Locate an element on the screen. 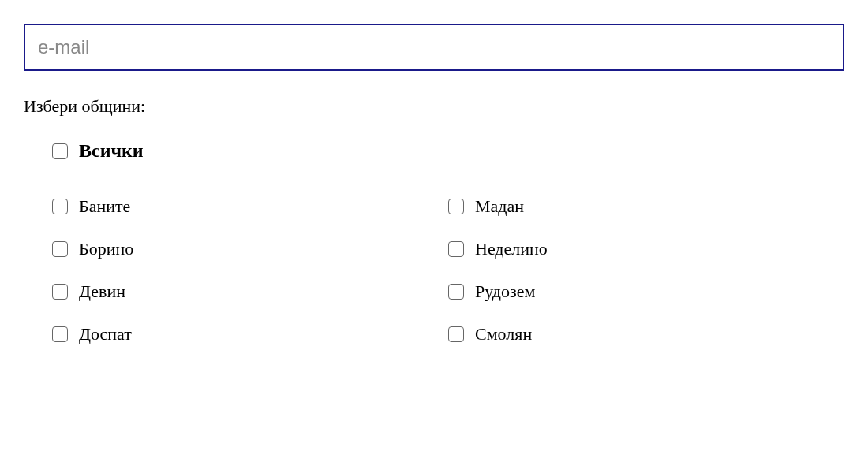 The width and height of the screenshot is (868, 473). checkbox-label: Баните is located at coordinates (104, 207).